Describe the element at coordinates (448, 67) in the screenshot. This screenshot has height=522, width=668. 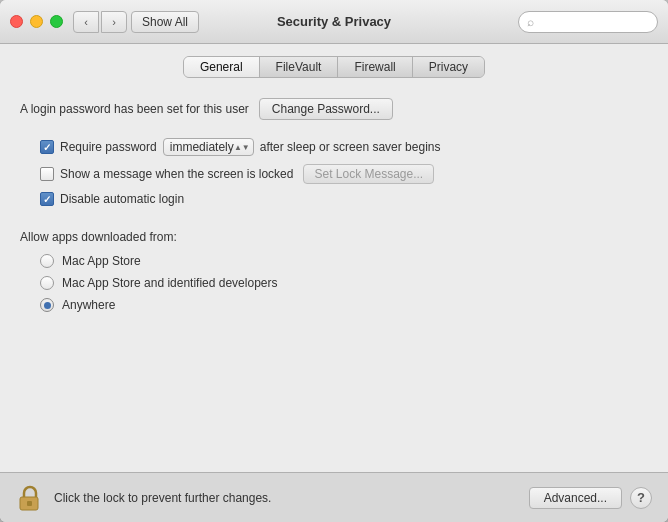
I see `tab-privacy: Privacy` at that location.